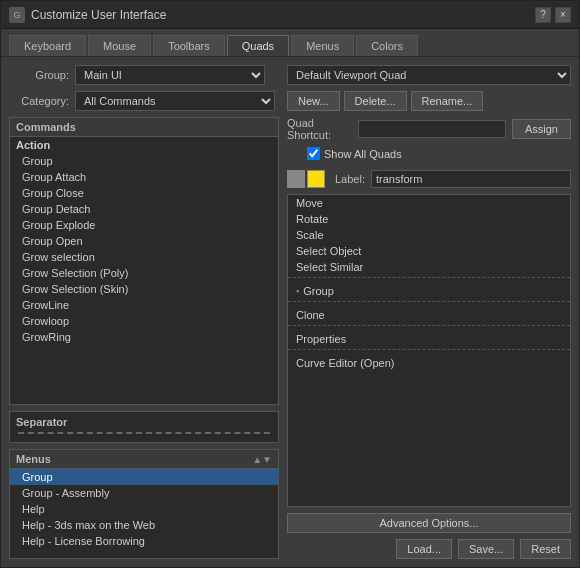 Image resolution: width=580 pixels, height=568 pixels. I want to click on label-input, so click(471, 179).